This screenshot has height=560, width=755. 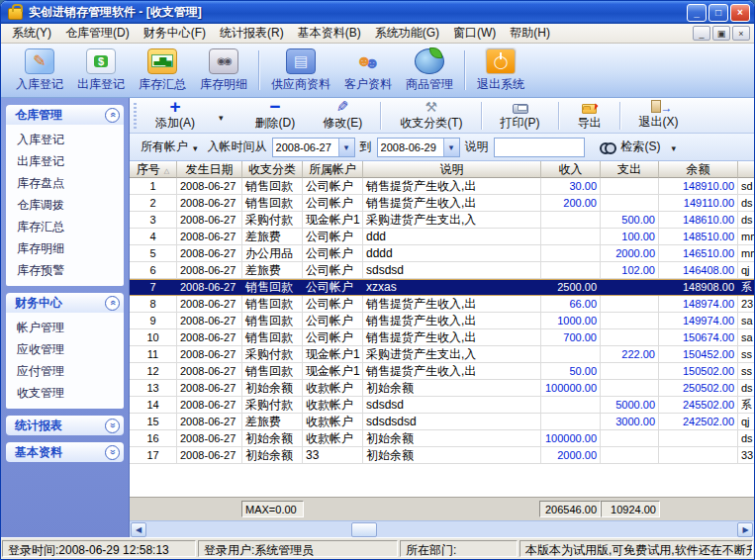 I want to click on table-row: 22008-06-27销售回款公司帐户销售提货产生收入,出200.0014911…, so click(x=441, y=204).